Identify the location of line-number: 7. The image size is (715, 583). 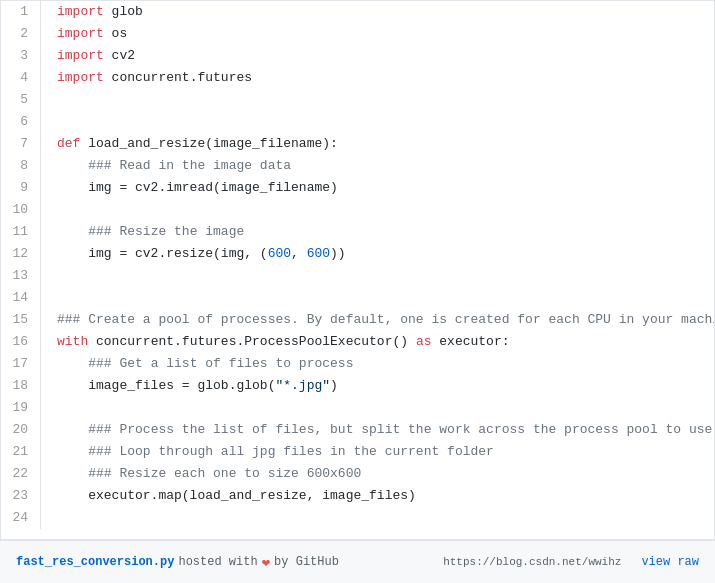
(21, 144).